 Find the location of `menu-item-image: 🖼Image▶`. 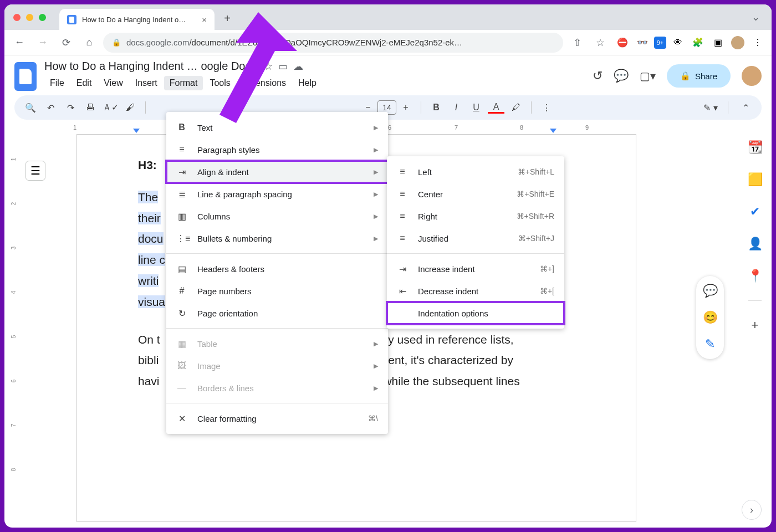

menu-item-image: 🖼Image▶ is located at coordinates (277, 366).